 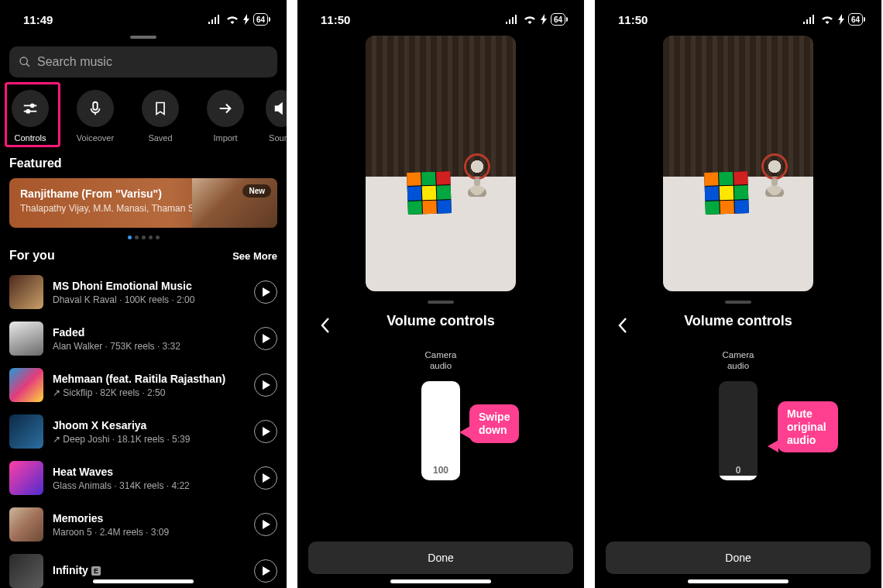 I want to click on tool-controls: Controls, so click(x=30, y=116).